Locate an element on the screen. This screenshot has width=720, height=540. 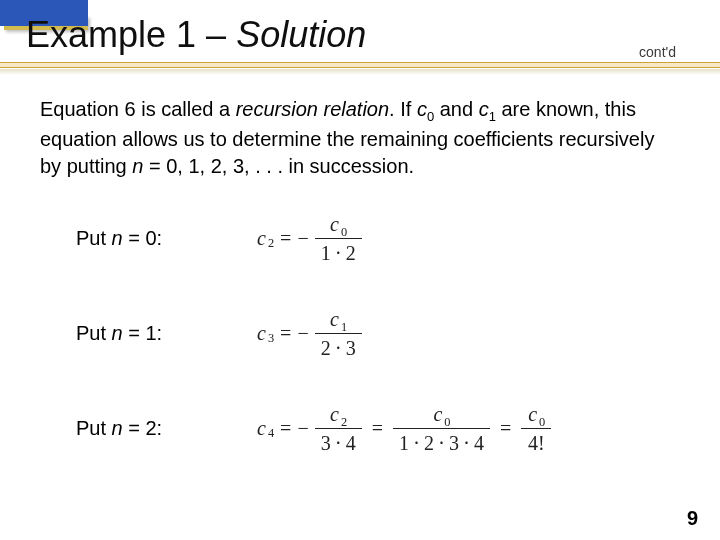
fraction: c0 4! is located at coordinates (536, 428).